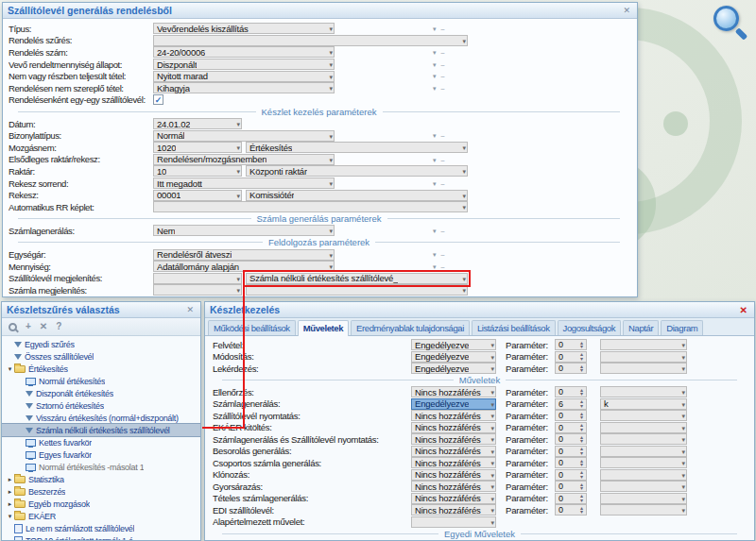 Image resolution: width=756 pixels, height=541 pixels. Describe the element at coordinates (101, 529) in the screenshot. I see `tree-item: Le nem számlázott szállítólevél` at that location.